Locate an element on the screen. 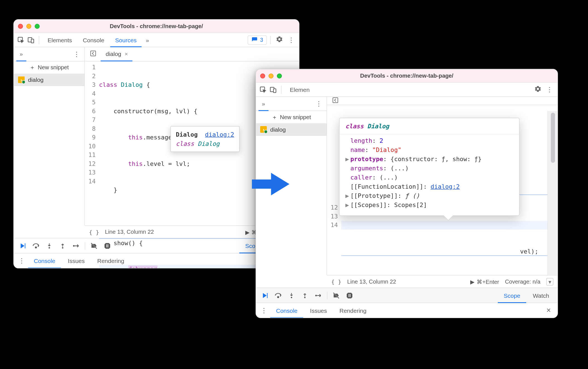  tab-sources: Sources is located at coordinates (126, 40).